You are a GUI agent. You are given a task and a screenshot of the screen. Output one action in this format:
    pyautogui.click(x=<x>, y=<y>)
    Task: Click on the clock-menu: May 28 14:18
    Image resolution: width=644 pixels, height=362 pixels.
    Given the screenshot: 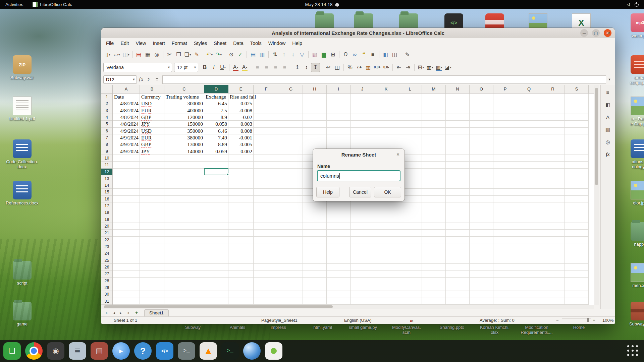 What is the action you would take?
    pyautogui.click(x=322, y=5)
    